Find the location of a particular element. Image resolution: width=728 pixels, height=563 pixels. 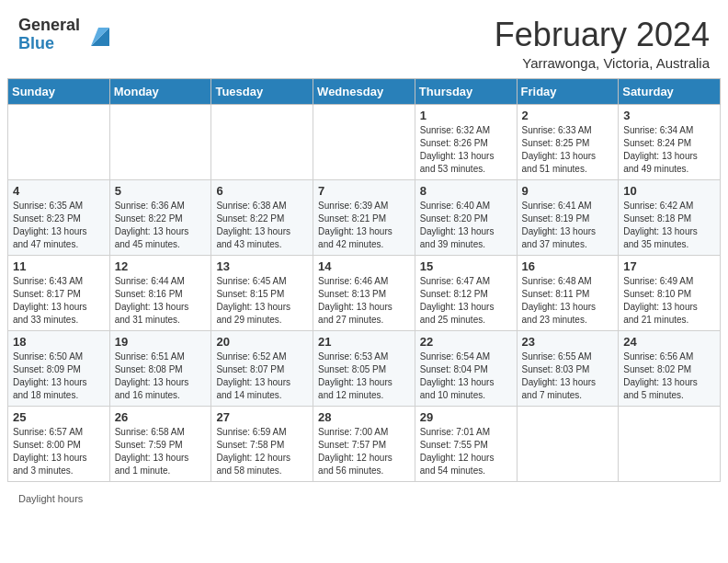

calendar-cell: 9Sunrise: 6:41 AM Sunset: 8:19 PM Daylig… is located at coordinates (568, 217).